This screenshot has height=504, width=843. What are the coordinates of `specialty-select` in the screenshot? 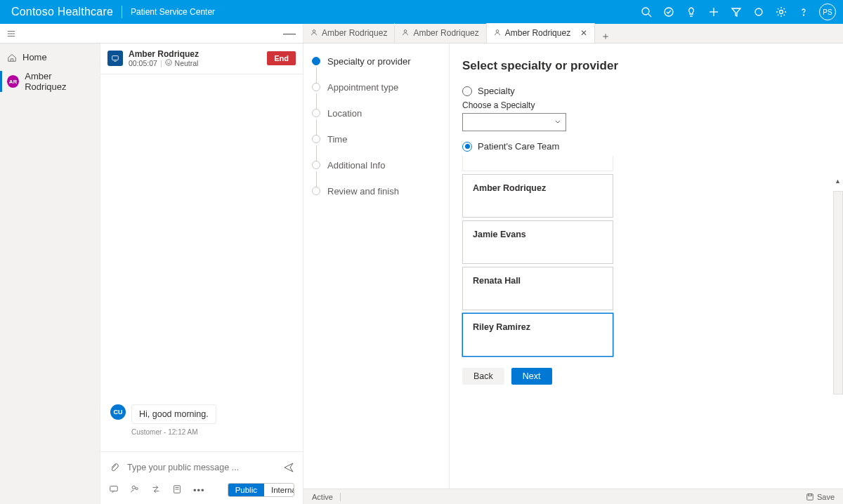 It's located at (514, 122).